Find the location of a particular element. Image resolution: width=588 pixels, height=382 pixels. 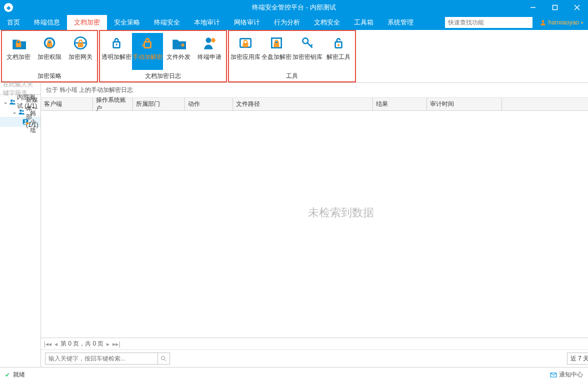

ribbon-item-key: 加密密钥库 is located at coordinates (308, 51).